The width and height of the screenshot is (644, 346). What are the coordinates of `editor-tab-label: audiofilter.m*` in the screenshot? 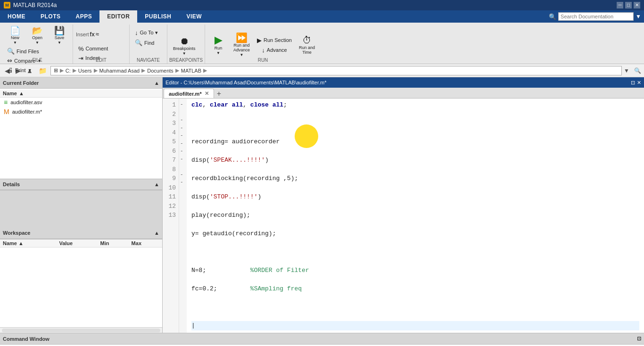 It's located at (185, 94).